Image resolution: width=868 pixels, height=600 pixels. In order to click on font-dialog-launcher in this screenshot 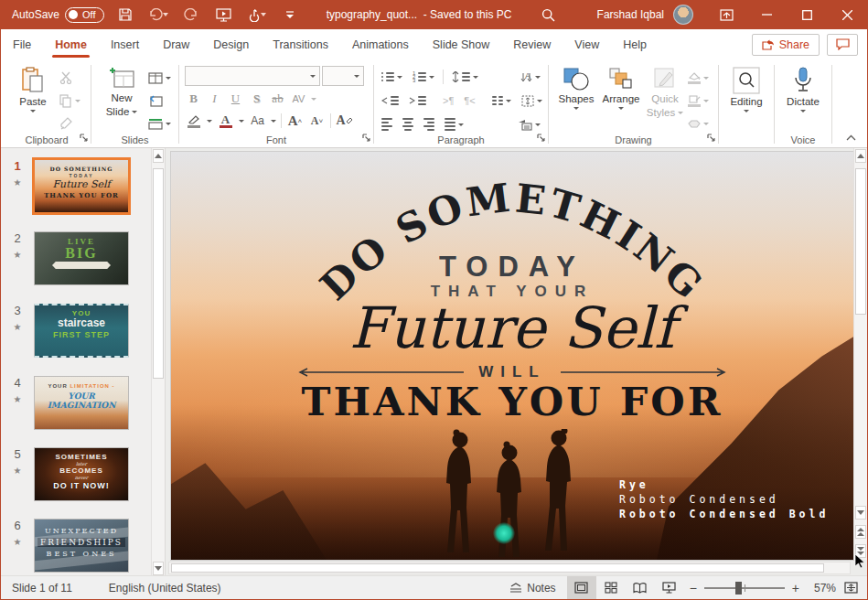, I will do `click(366, 138)`.